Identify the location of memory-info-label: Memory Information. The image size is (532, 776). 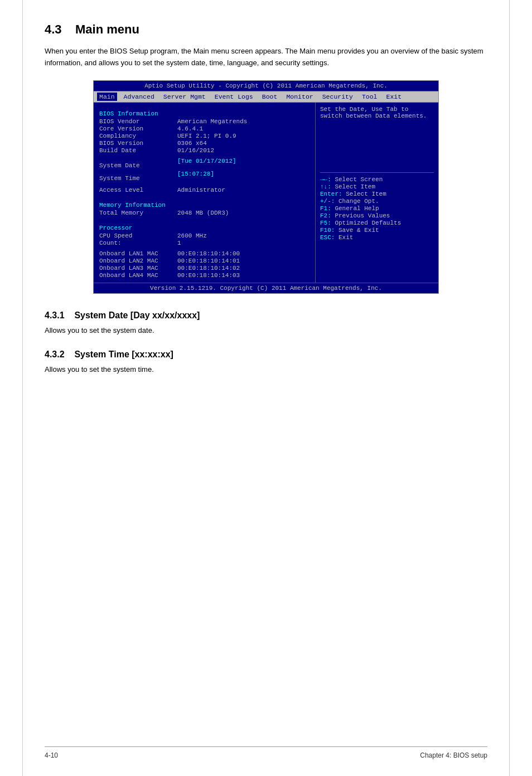
(204, 205).